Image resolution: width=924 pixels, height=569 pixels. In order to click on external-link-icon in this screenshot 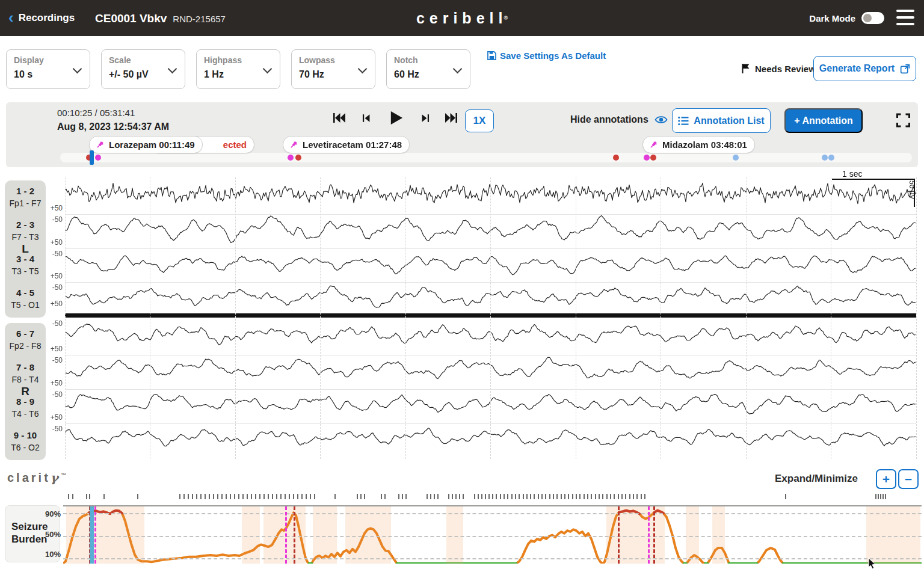, I will do `click(905, 69)`.